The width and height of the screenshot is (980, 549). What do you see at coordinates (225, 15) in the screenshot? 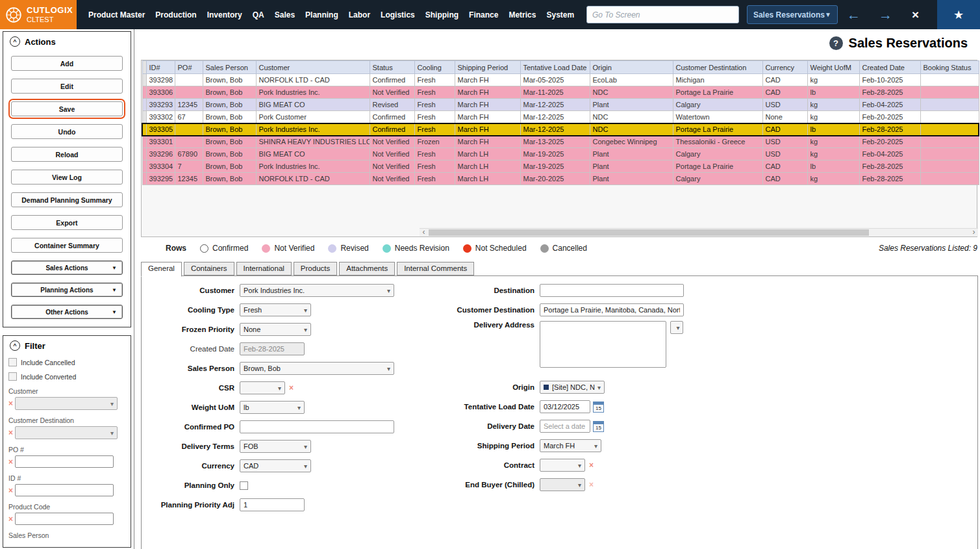
I see `nav-menu-item: Inventory` at bounding box center [225, 15].